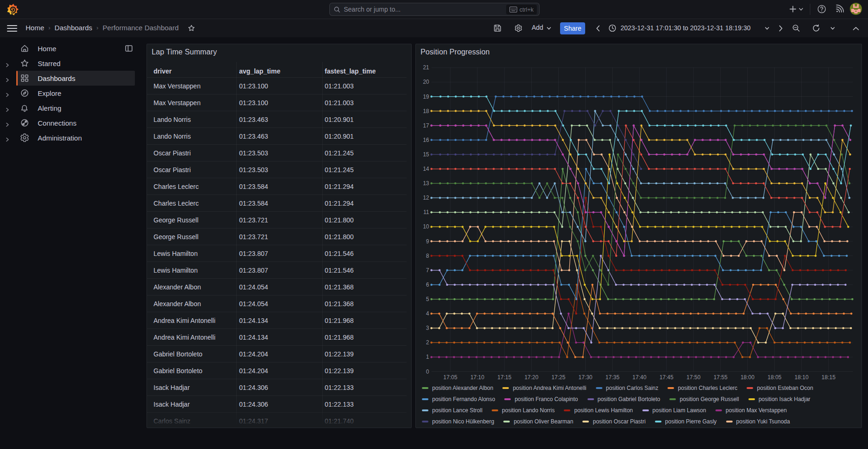  I want to click on svg-text: 17, so click(426, 126).